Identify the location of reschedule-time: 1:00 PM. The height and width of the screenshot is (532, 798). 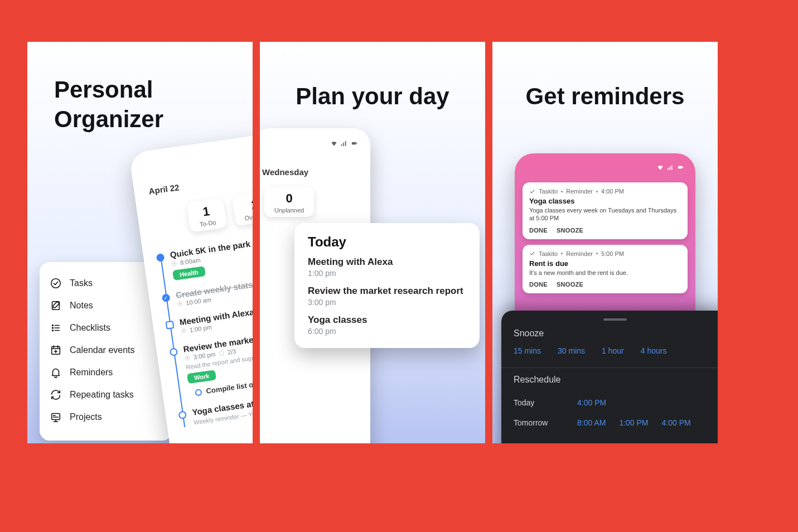
(633, 423).